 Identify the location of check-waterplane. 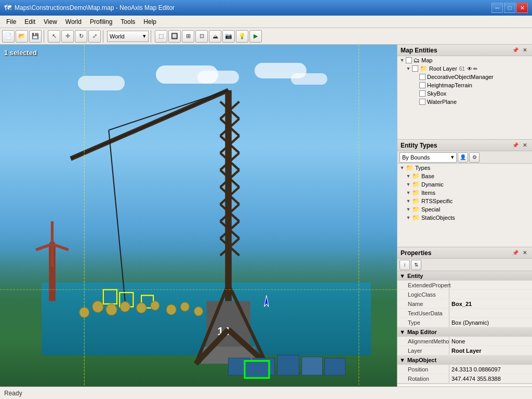
(422, 102).